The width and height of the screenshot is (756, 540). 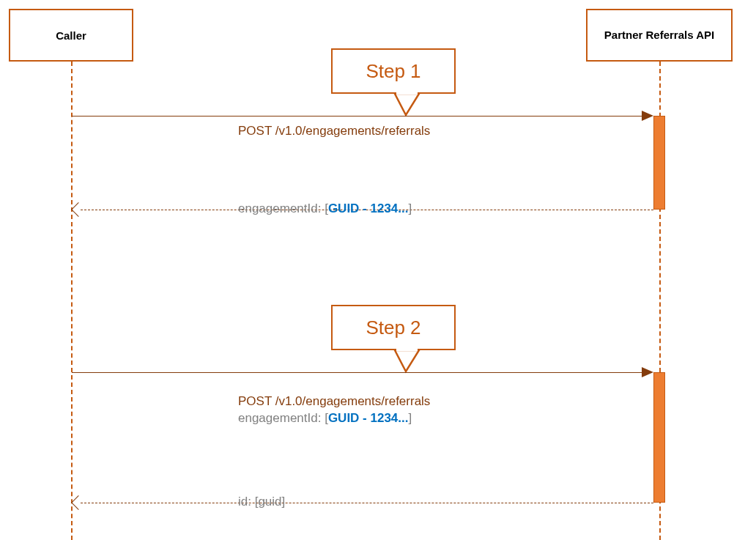 I want to click on arrowhead-step1-request, so click(x=648, y=116).